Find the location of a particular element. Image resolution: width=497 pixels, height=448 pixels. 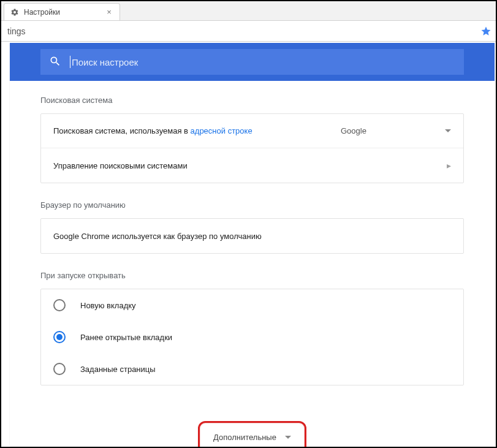

advanced-button: Дополнительные is located at coordinates (252, 438).